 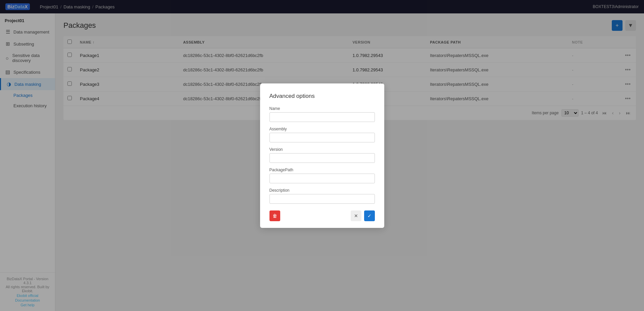 I want to click on input-assembly, so click(x=322, y=137).